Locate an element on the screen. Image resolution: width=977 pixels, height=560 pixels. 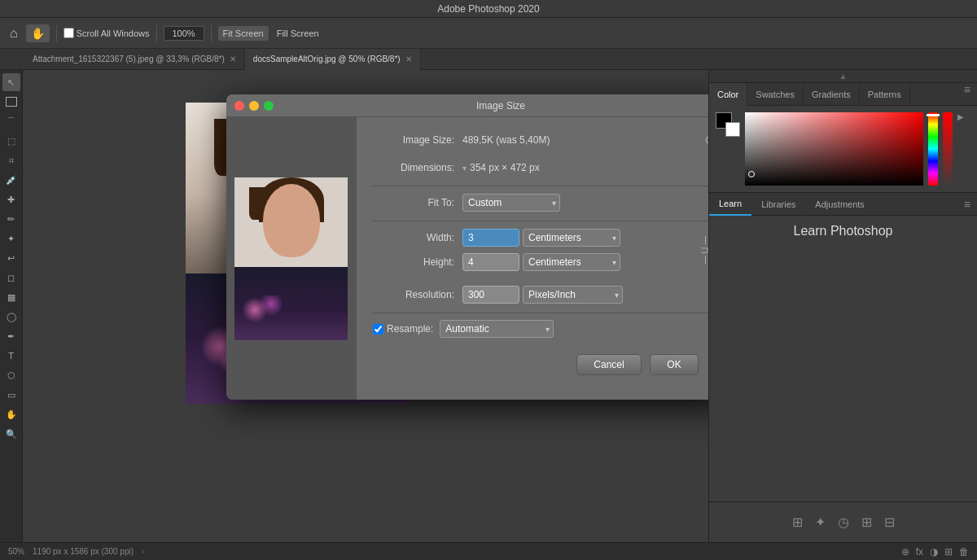
hue-slider is located at coordinates (933, 149).